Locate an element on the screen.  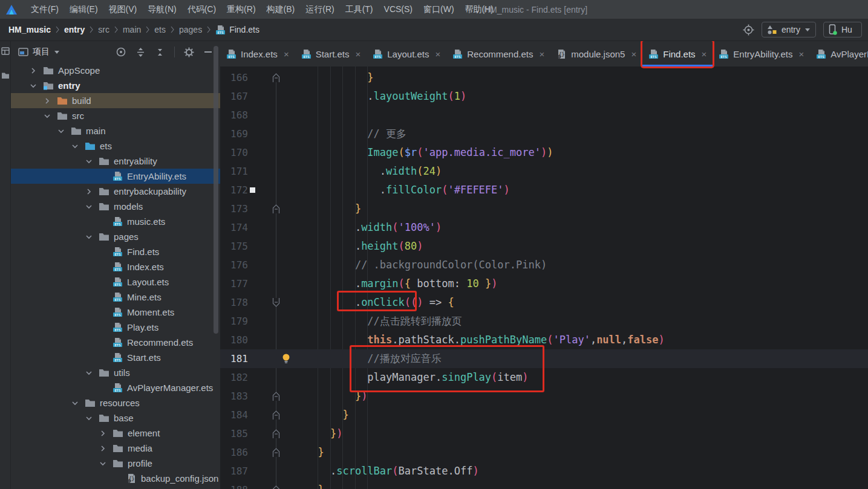
menu-item-3: 导航(N) is located at coordinates (162, 10).